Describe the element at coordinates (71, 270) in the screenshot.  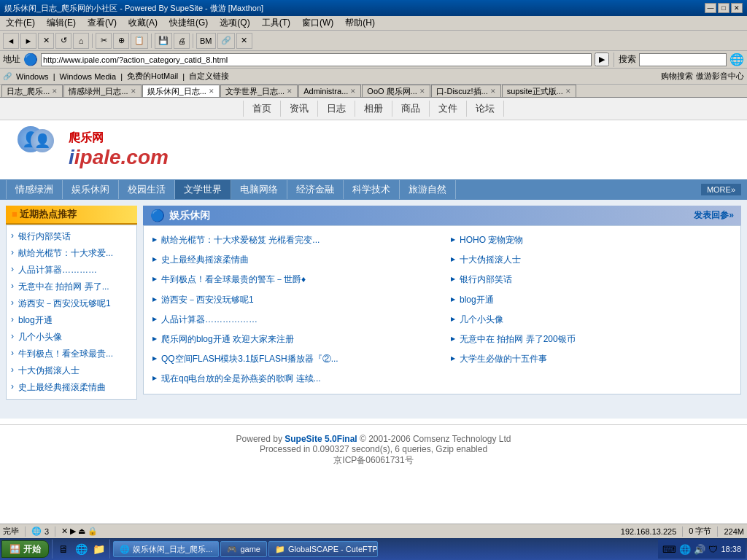
I see `sidebar-item-2: 人品计算器…………` at that location.